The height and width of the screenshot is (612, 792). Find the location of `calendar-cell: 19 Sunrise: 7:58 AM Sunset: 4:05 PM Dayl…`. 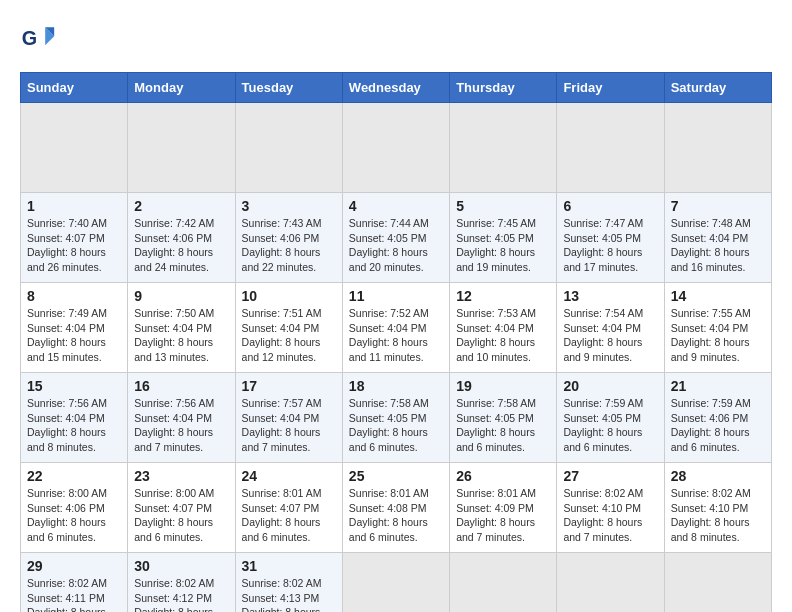

calendar-cell: 19 Sunrise: 7:58 AM Sunset: 4:05 PM Dayl… is located at coordinates (504, 418).